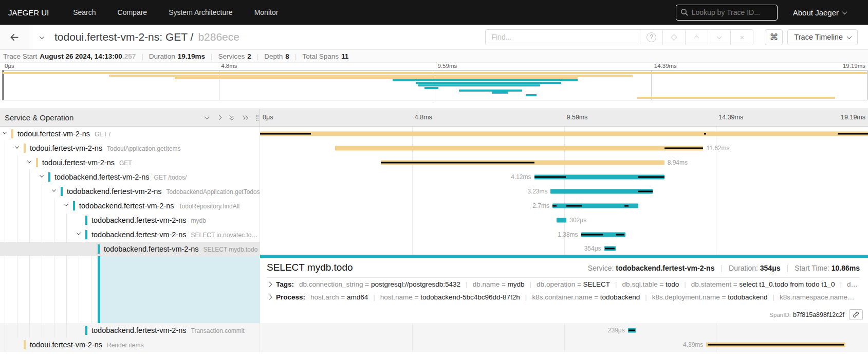  What do you see at coordinates (564, 177) in the screenshot?
I see `span-timeline-cell: 4.12ms` at bounding box center [564, 177].